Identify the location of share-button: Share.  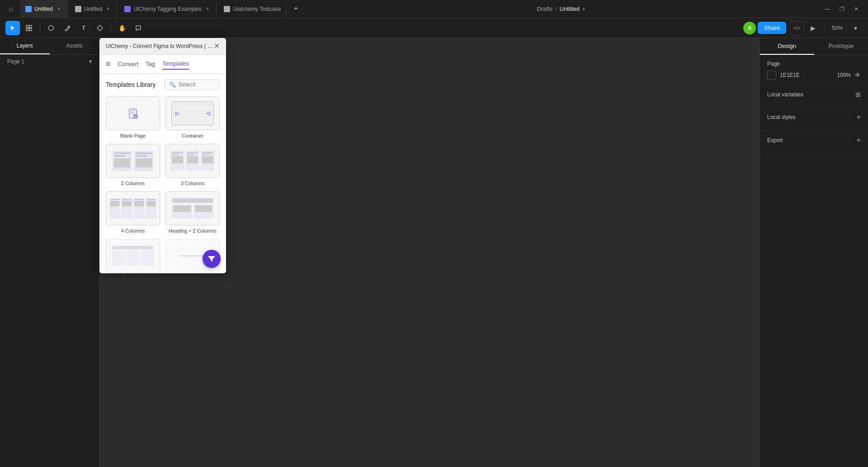
(772, 28).